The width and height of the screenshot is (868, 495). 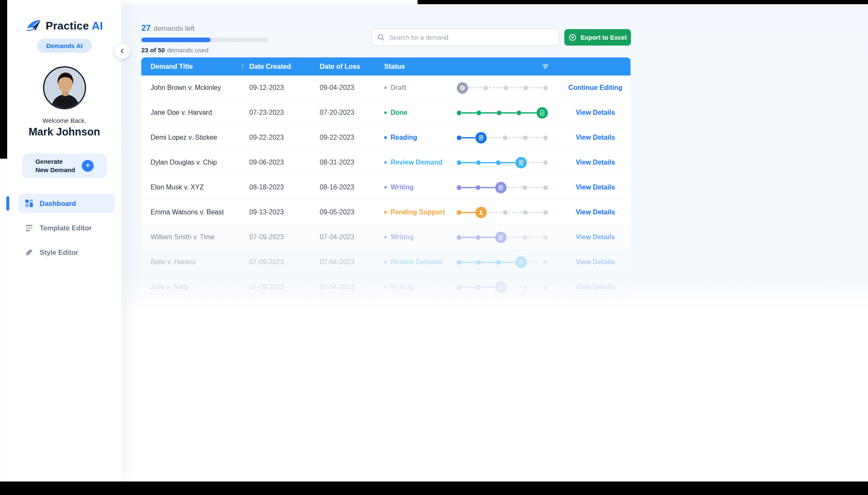 I want to click on date-of-loss: 07-20-2023, so click(x=352, y=113).